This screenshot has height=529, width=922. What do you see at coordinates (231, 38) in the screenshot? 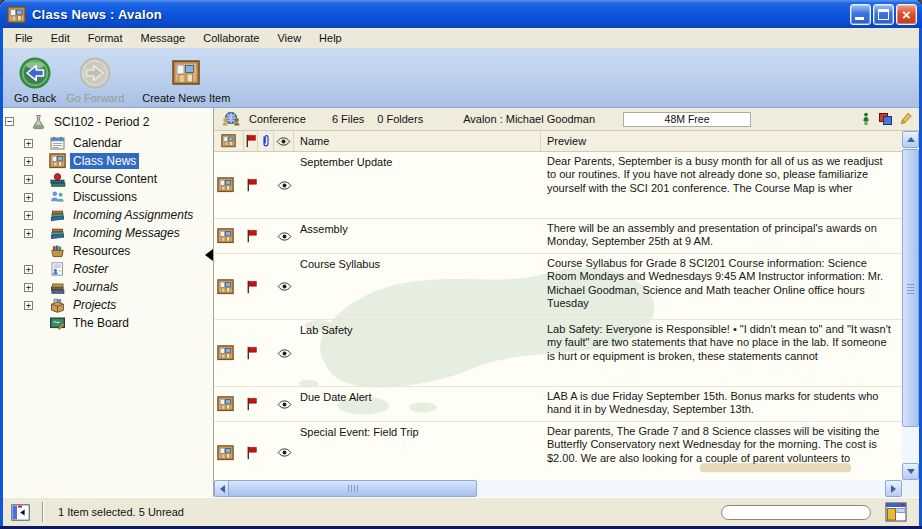
I see `menu-item-collaborate: Collaborate` at bounding box center [231, 38].